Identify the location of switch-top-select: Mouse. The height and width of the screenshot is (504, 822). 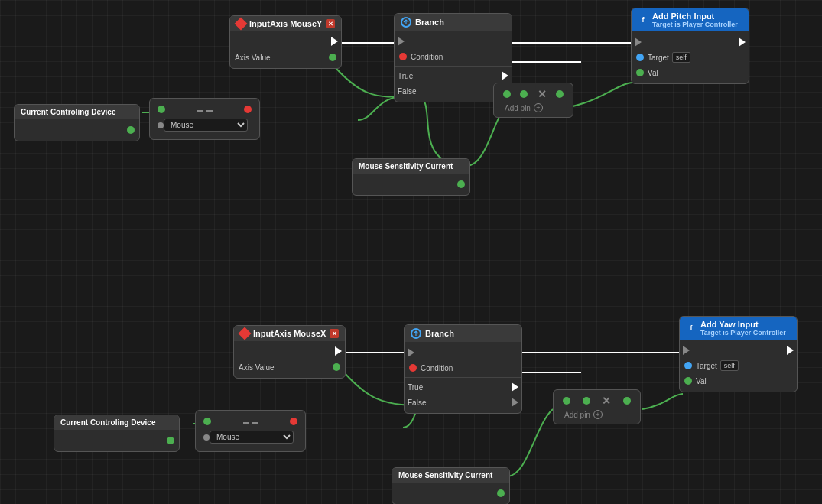
(206, 125).